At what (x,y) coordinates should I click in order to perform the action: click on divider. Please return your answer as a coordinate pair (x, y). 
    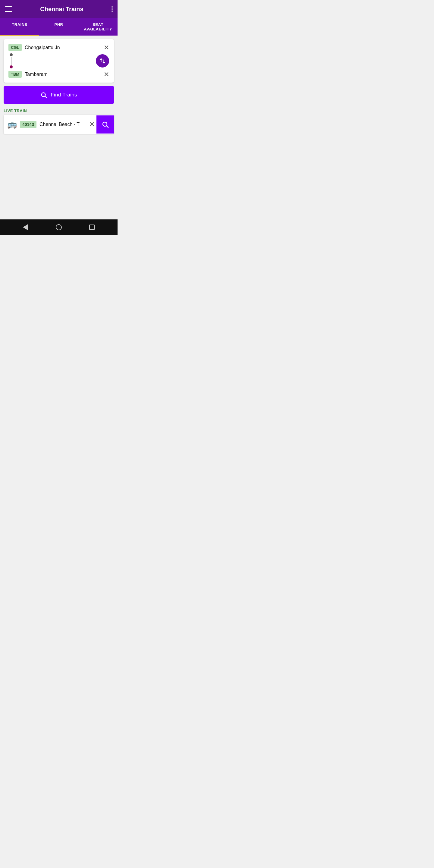
    Looking at the image, I should click on (54, 61).